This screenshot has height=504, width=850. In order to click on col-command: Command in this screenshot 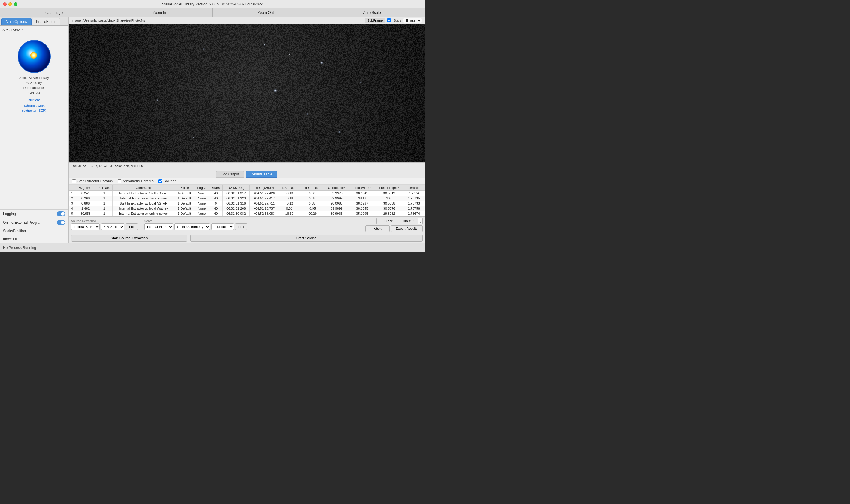, I will do `click(143, 188)`.